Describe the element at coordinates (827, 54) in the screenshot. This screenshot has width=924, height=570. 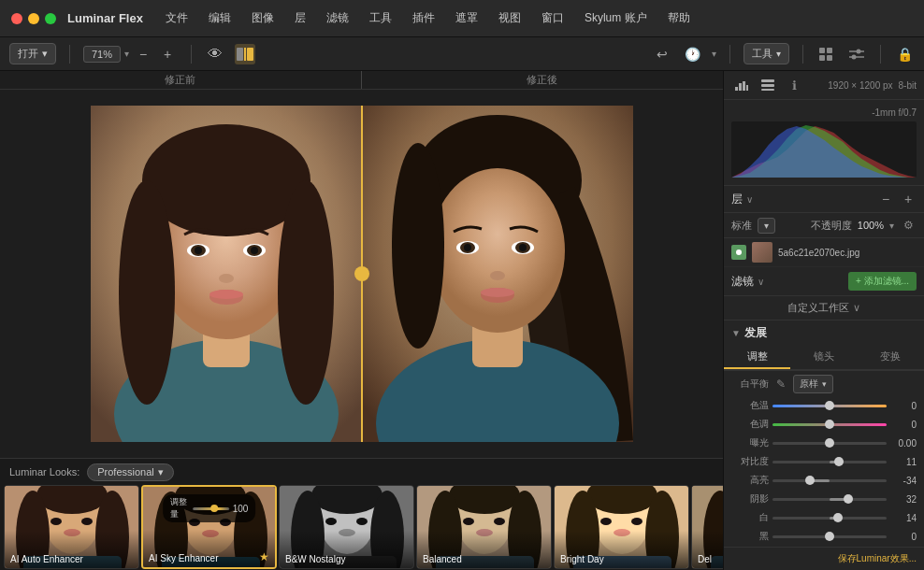
I see `grid-view-icon` at that location.